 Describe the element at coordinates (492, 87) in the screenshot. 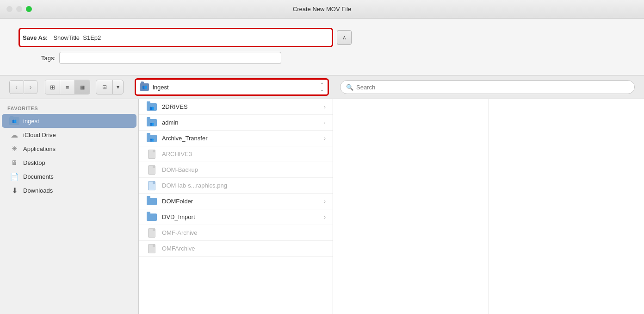

I see `search-input` at that location.